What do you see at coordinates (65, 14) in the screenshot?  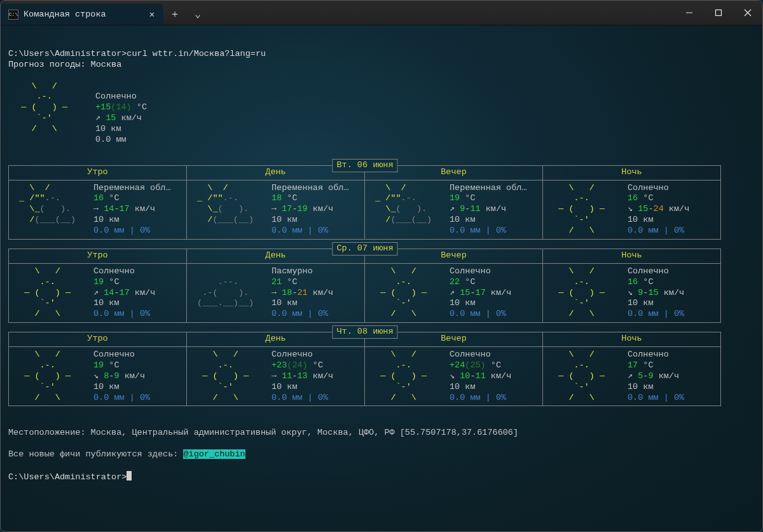 I see `tab-title: Командная строка` at bounding box center [65, 14].